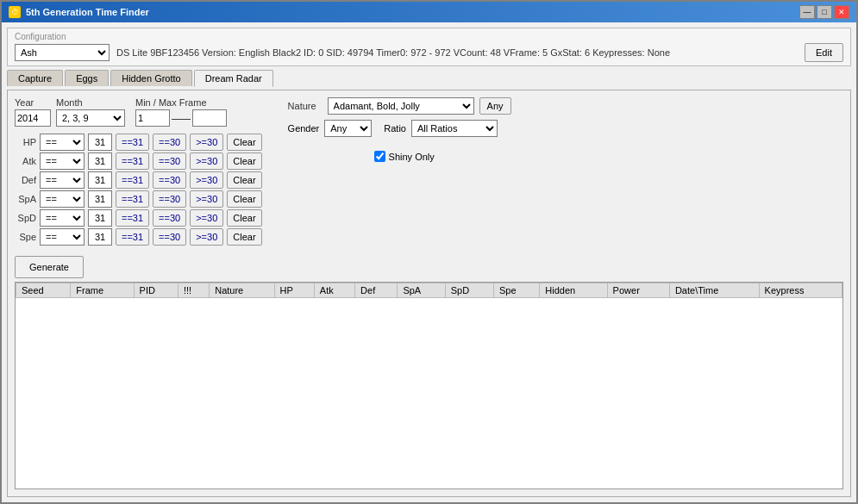 The height and width of the screenshot is (504, 858). Describe the element at coordinates (244, 199) in the screenshot. I see `spa-clear-button: Clear` at that location.